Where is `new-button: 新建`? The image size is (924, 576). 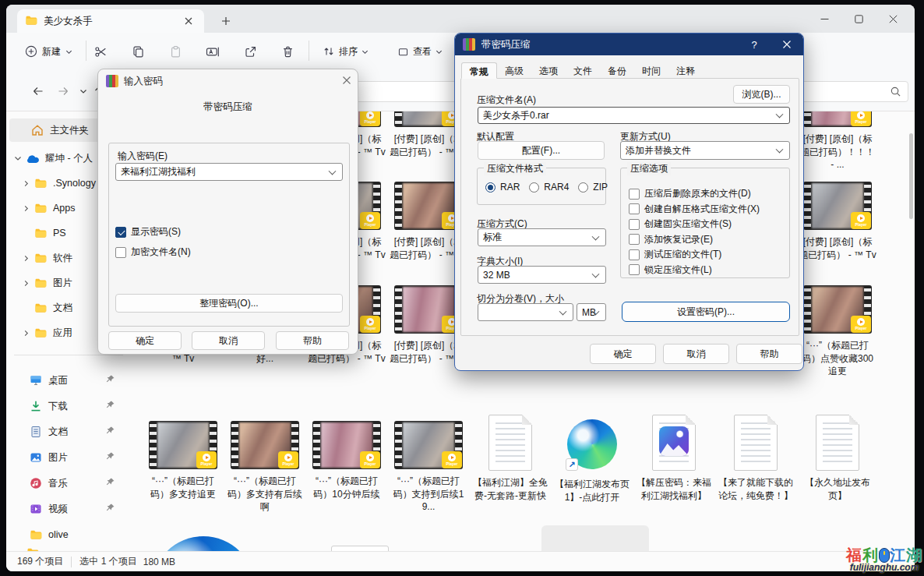
new-button: 新建 is located at coordinates (48, 51).